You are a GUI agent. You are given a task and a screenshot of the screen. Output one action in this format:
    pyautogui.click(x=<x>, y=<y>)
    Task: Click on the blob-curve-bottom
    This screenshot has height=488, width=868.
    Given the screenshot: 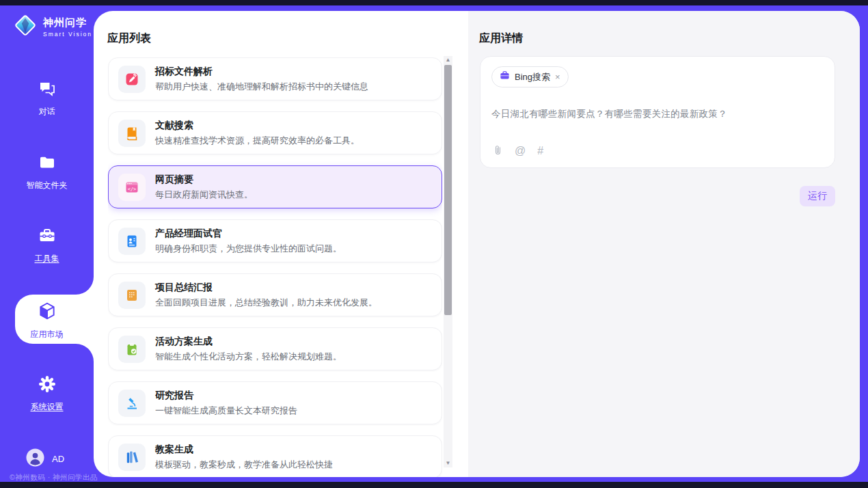 What is the action you would take?
    pyautogui.click(x=85, y=353)
    